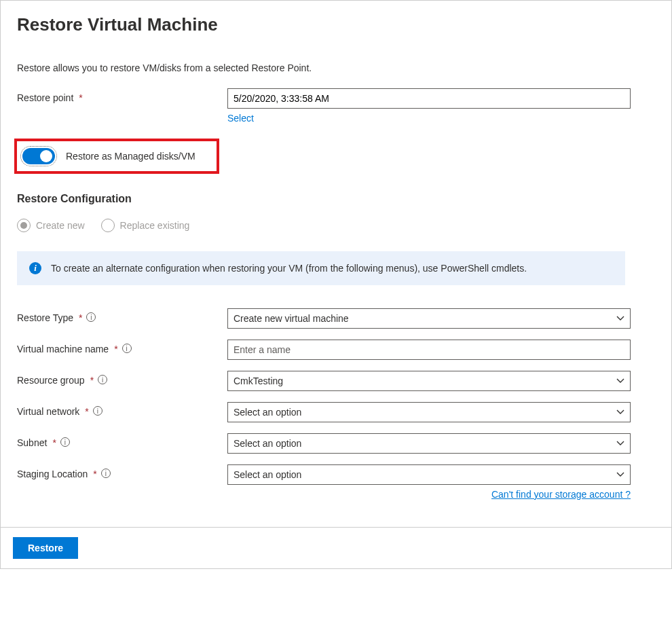 The width and height of the screenshot is (672, 622). What do you see at coordinates (267, 412) in the screenshot?
I see `virtual-network-value: Select an option` at bounding box center [267, 412].